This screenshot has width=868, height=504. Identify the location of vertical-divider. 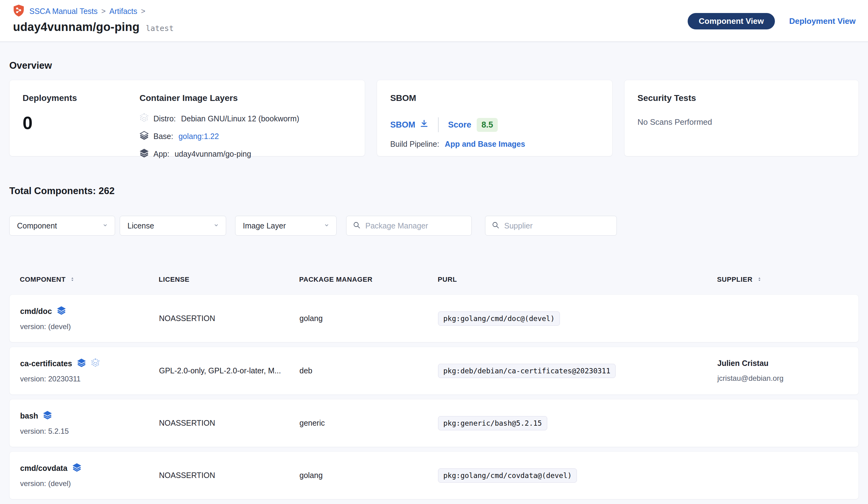
(438, 125).